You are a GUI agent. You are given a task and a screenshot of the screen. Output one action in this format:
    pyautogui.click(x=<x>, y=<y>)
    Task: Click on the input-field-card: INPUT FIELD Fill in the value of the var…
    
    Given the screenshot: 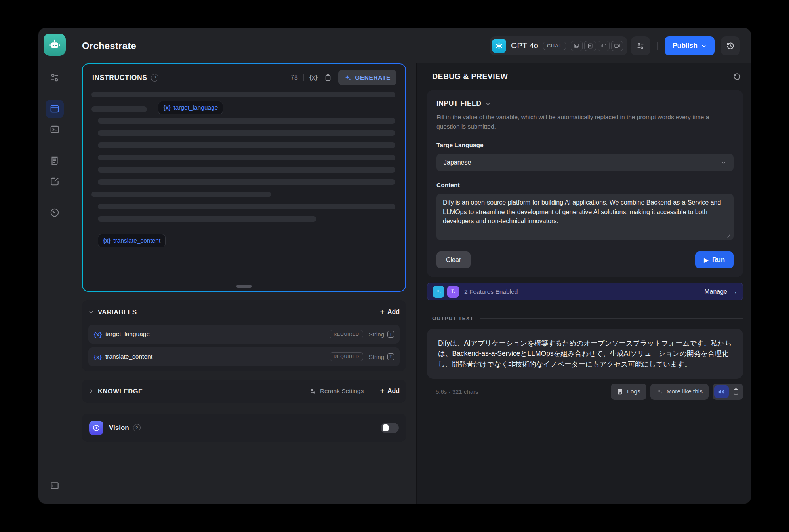 What is the action you would take?
    pyautogui.click(x=585, y=184)
    